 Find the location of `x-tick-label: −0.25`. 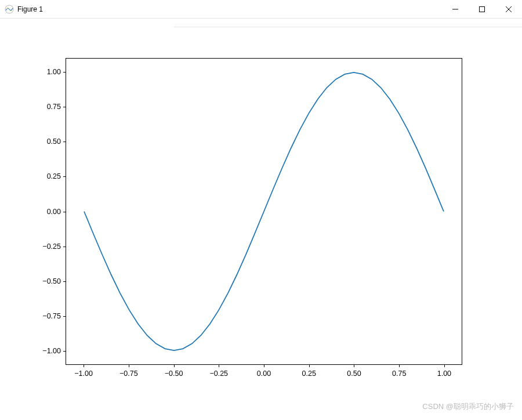

x-tick-label: −0.25 is located at coordinates (219, 374).